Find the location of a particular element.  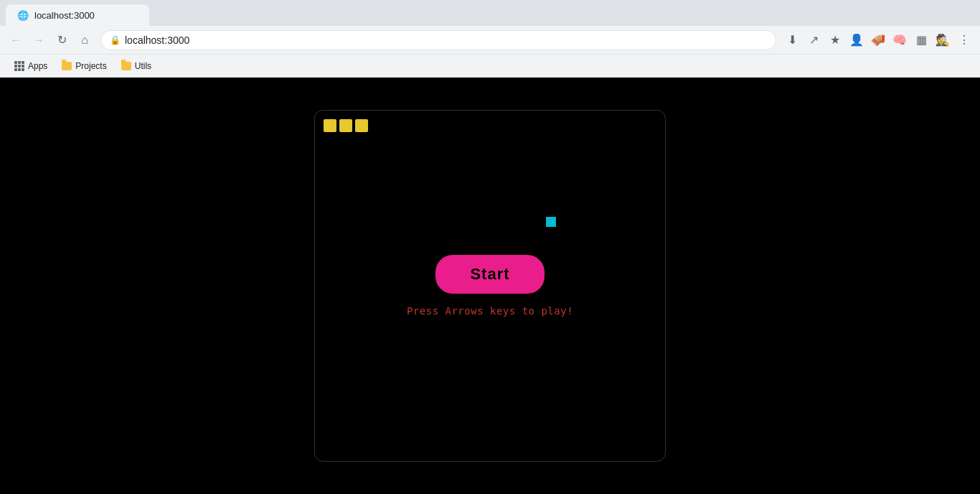

folder-icon-utils is located at coordinates (126, 66).